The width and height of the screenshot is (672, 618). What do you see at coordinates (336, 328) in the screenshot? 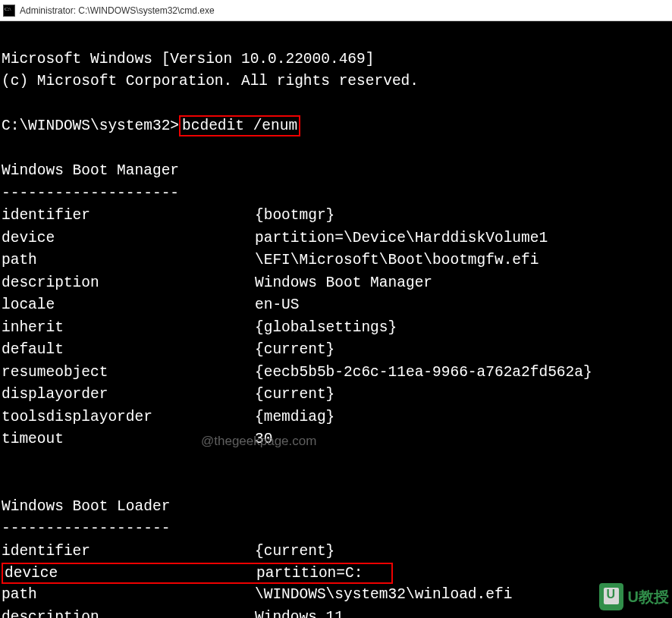
I see `output-row: inherit{globalsettings}` at bounding box center [336, 328].